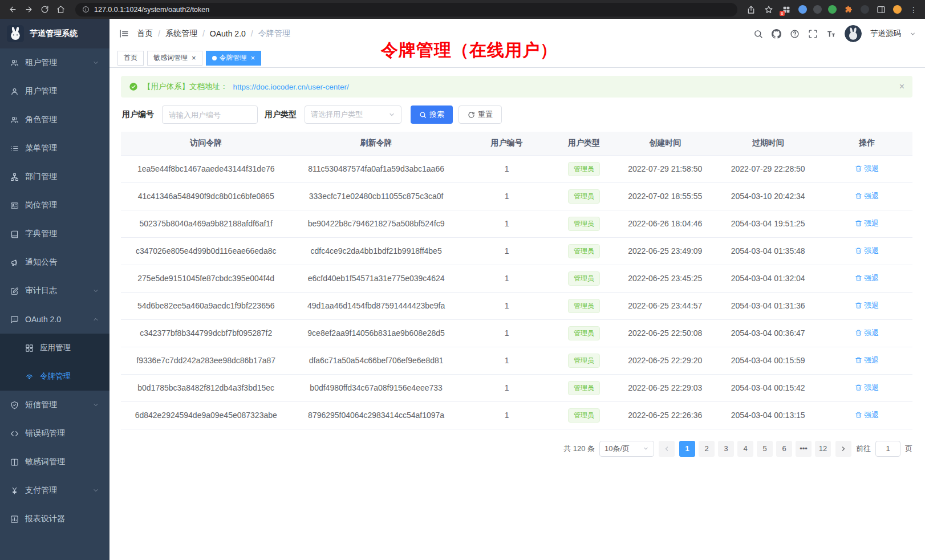 This screenshot has width=925, height=560. Describe the element at coordinates (795, 34) in the screenshot. I see `help-icon` at that location.